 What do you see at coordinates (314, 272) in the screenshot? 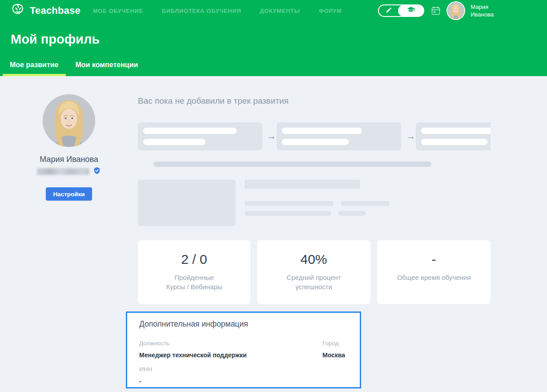
I see `stat-card-success-rate: 40% Средний процент успешности` at bounding box center [314, 272].